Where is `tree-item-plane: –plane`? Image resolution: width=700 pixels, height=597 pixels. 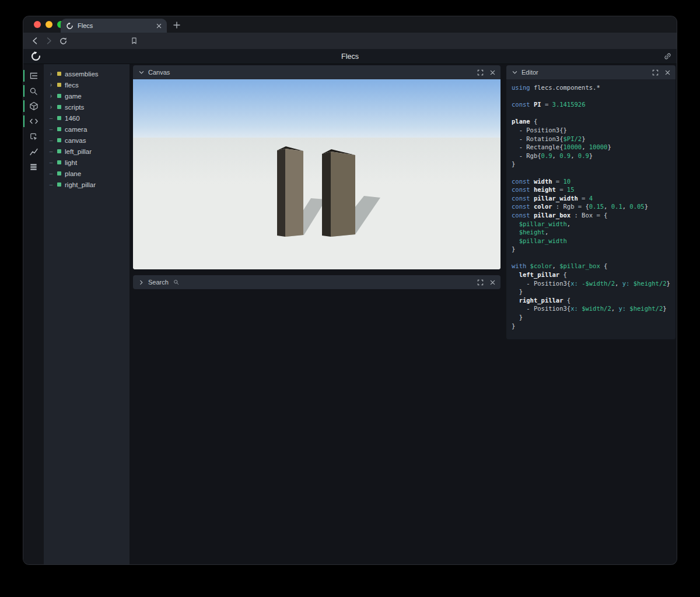 tree-item-plane: –plane is located at coordinates (86, 174).